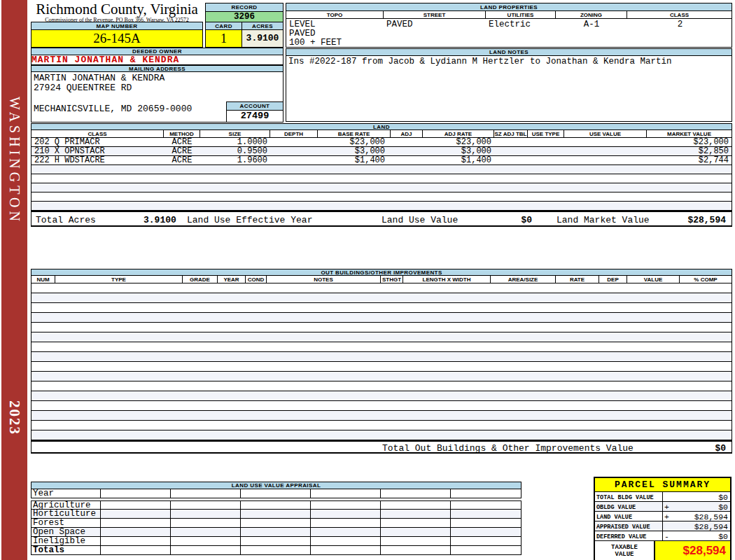  Describe the element at coordinates (294, 134) in the screenshot. I see `land-col-depth: DEPTH` at that location.